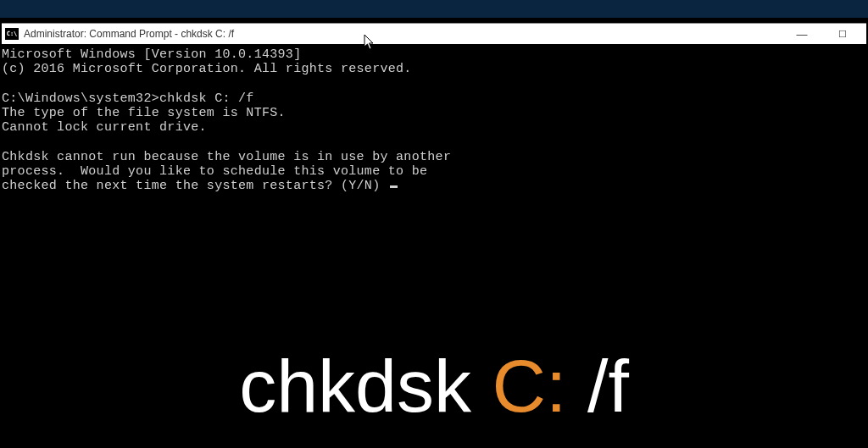  I want to click on terminal-line: Chkdsk cannot run because the volume is …, so click(226, 158).